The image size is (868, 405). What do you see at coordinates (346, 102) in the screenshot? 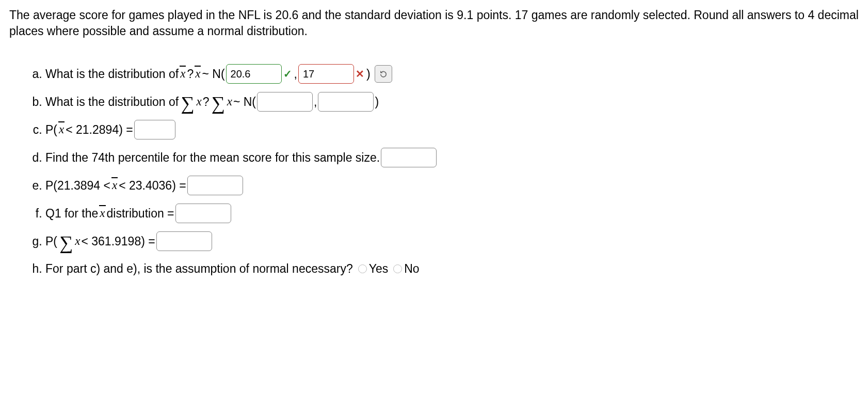
I see `qb-sd-input` at bounding box center [346, 102].